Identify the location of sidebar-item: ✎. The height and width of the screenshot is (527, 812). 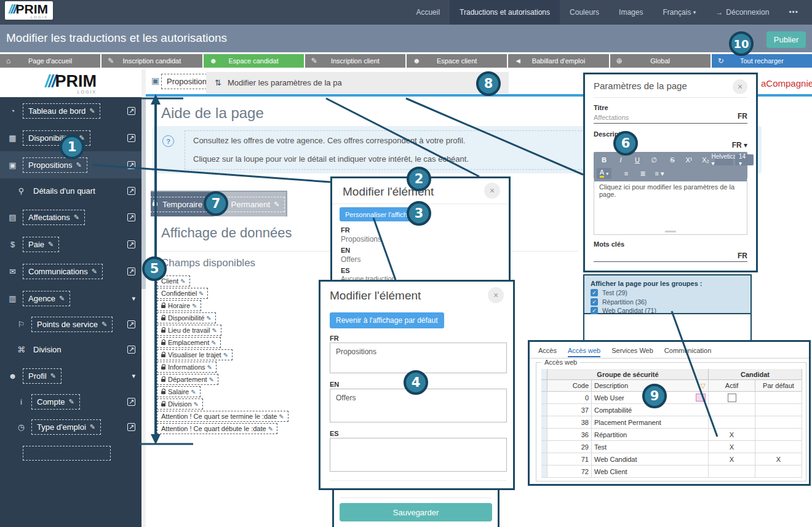
(71, 453).